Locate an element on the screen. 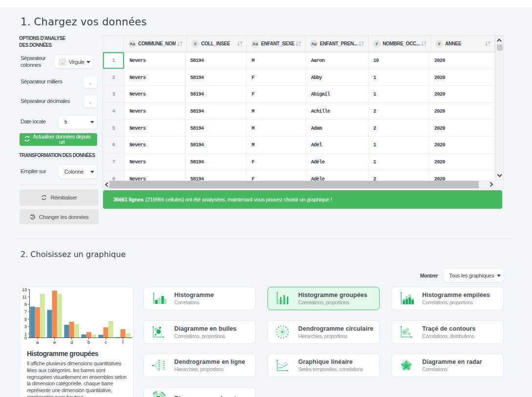  row-number-cell: 6 is located at coordinates (114, 145).